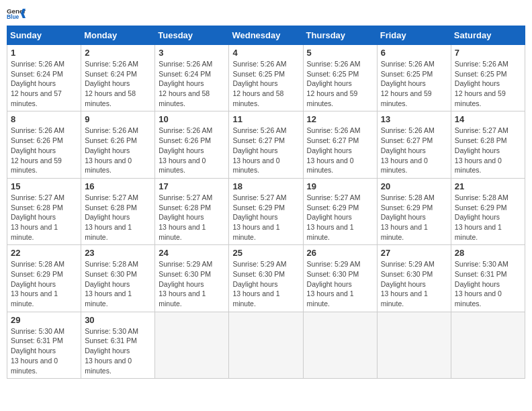  I want to click on header-cell-saturday: Saturday, so click(488, 36).